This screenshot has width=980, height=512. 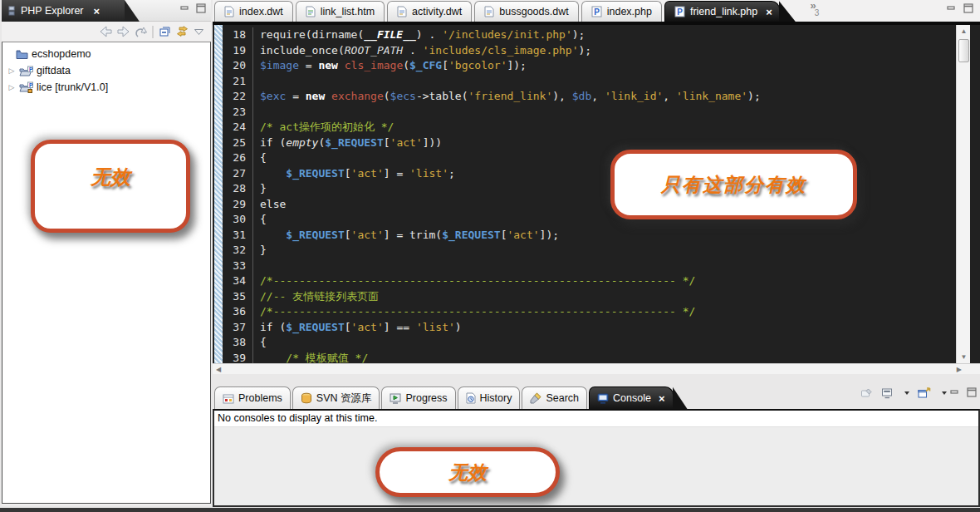 I want to click on scroll-right-icon: ▶, so click(x=959, y=369).